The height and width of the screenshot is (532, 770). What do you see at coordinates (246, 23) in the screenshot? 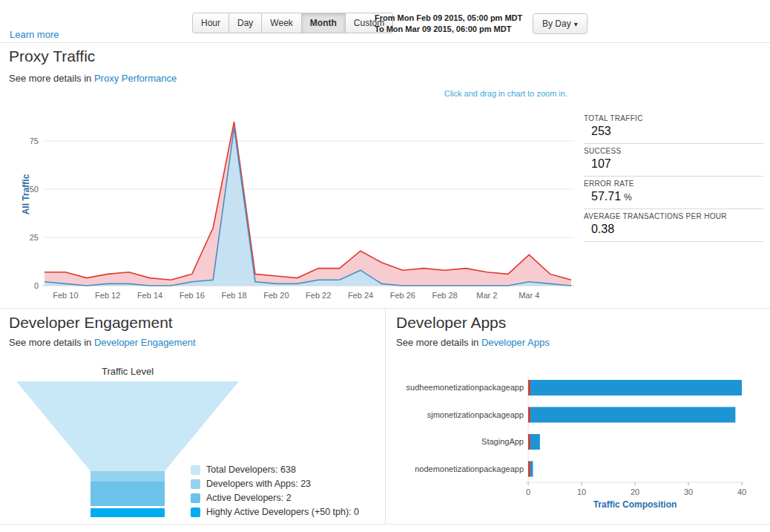
I see `range-day-button: Day` at bounding box center [246, 23].